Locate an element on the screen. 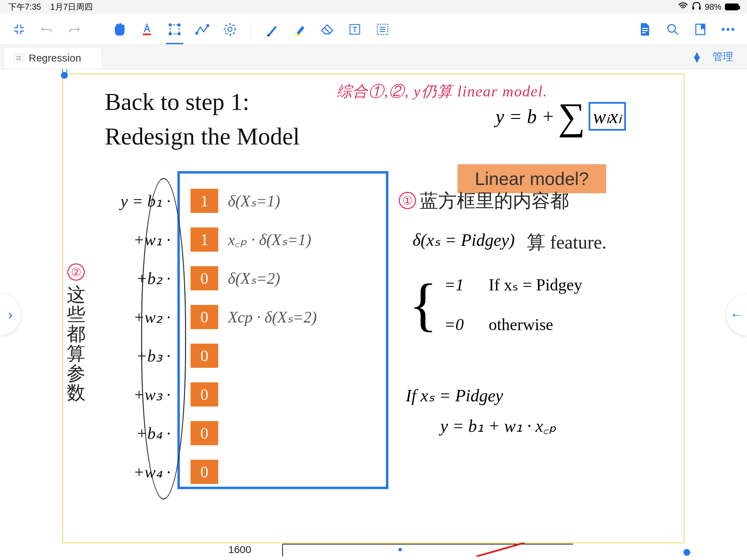  crop-tool-icon is located at coordinates (175, 29).